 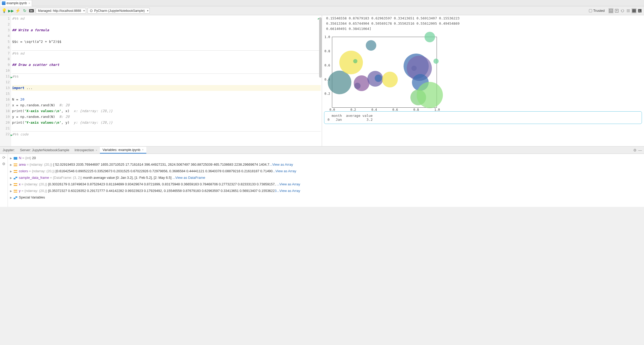 What do you see at coordinates (322, 11) in the screenshot?
I see `toolbar: 💡 ▶▶ ⚡ ↻ D▸ Managed: http://localhost:88…` at bounding box center [322, 11].